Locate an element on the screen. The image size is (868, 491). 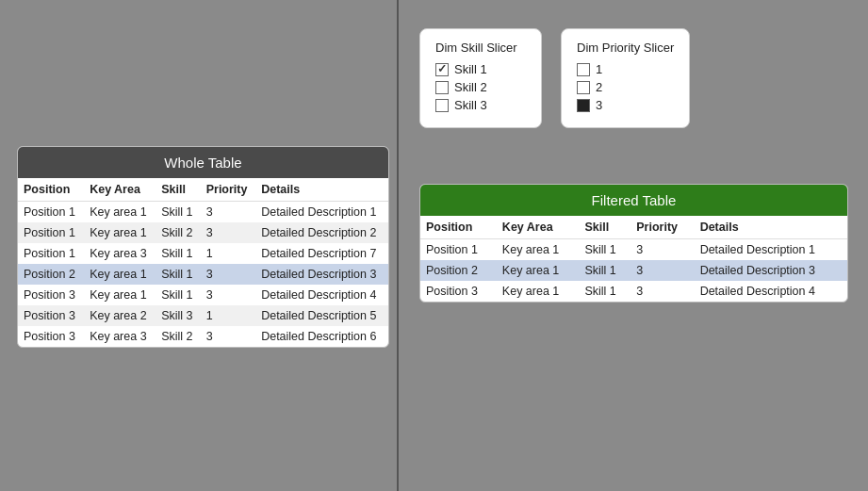
skill2-label: Skill 2 is located at coordinates (471, 87).